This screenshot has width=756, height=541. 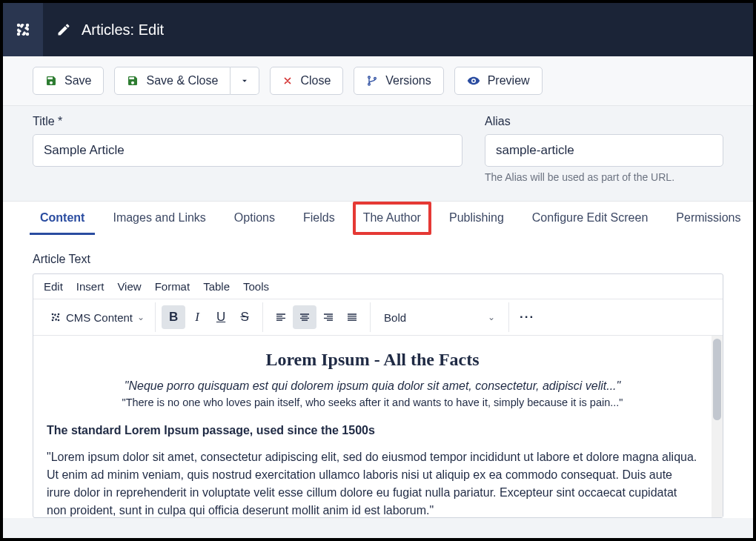 I want to click on tab-options: Options, so click(x=255, y=218).